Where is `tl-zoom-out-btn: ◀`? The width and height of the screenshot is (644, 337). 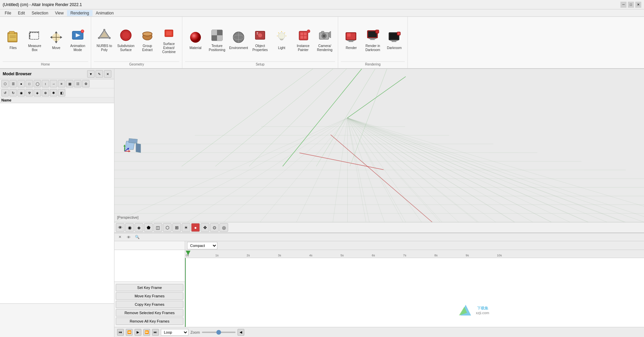 tl-zoom-out-btn: ◀ is located at coordinates (241, 332).